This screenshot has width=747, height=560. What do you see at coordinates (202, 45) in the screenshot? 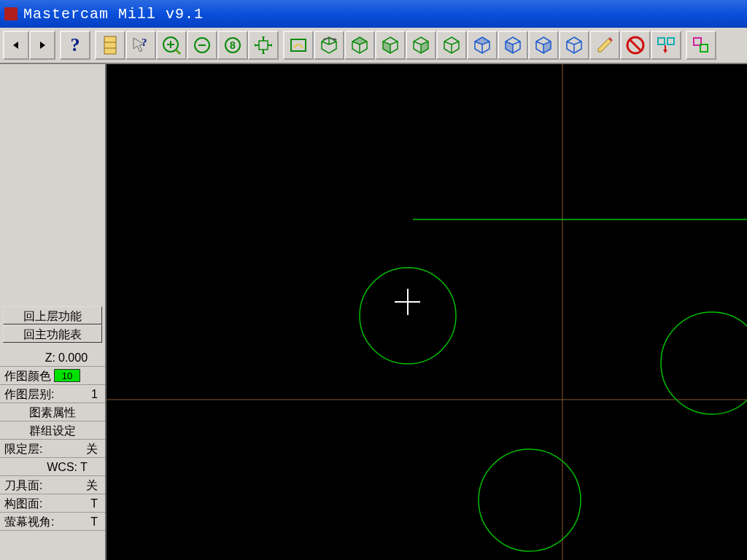
I see `zoom-out-icon` at bounding box center [202, 45].